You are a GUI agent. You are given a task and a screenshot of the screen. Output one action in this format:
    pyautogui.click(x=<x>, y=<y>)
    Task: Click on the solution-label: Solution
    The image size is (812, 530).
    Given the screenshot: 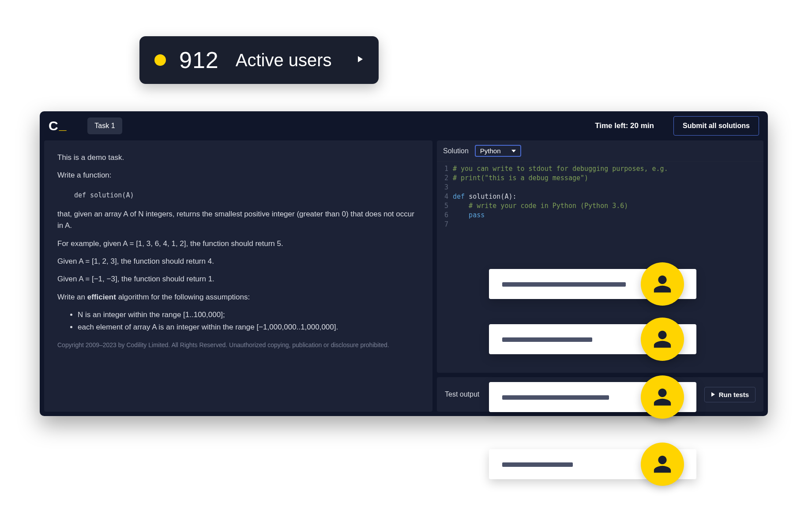 What is the action you would take?
    pyautogui.click(x=456, y=151)
    